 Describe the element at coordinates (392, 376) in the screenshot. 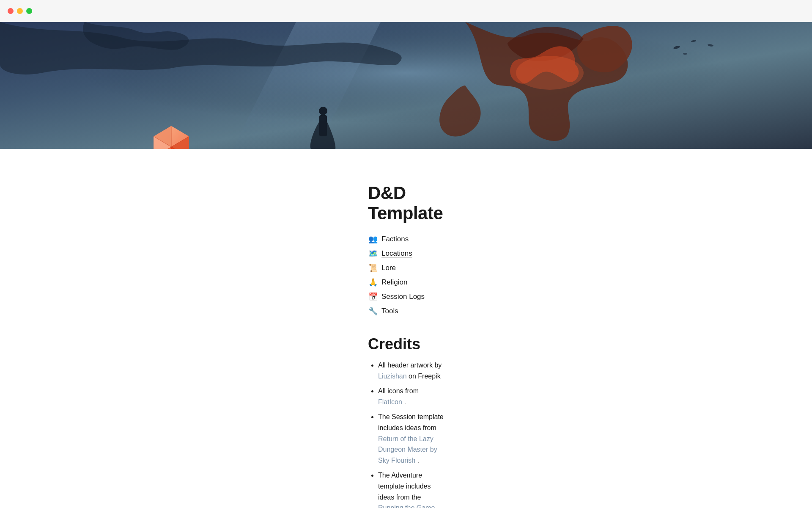

I see `credits-liuzishan-link: Liuzishan` at that location.